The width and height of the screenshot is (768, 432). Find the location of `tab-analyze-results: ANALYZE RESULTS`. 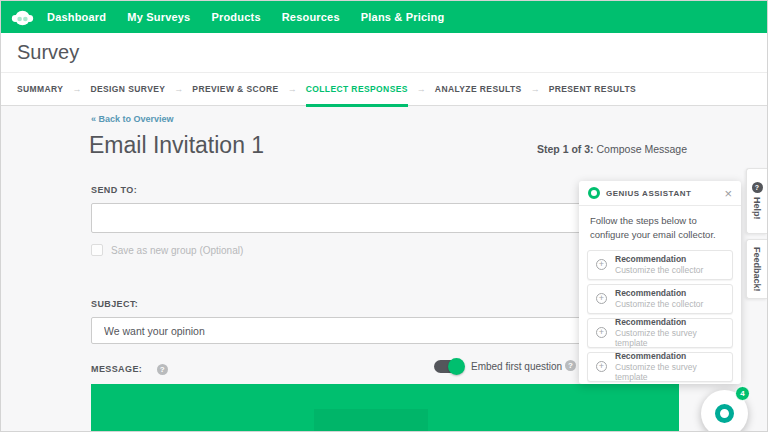

tab-analyze-results: ANALYZE RESULTS is located at coordinates (478, 90).